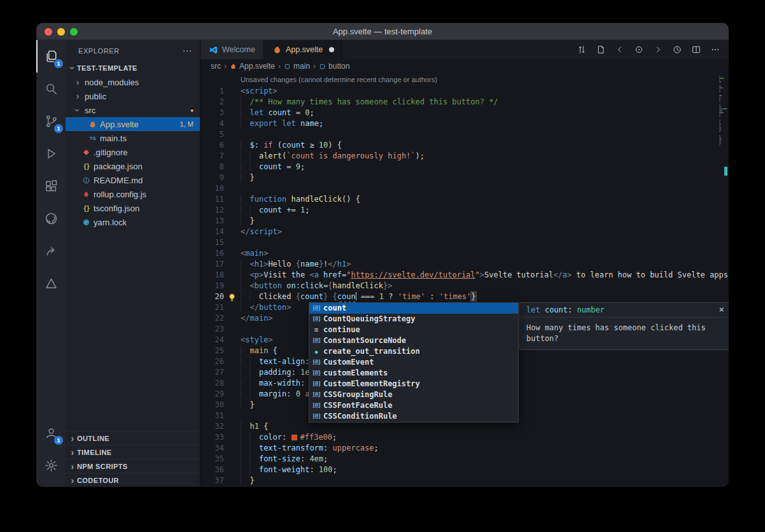 This screenshot has height=532, width=765. What do you see at coordinates (51, 56) in the screenshot?
I see `activity-explorer: 1` at bounding box center [51, 56].